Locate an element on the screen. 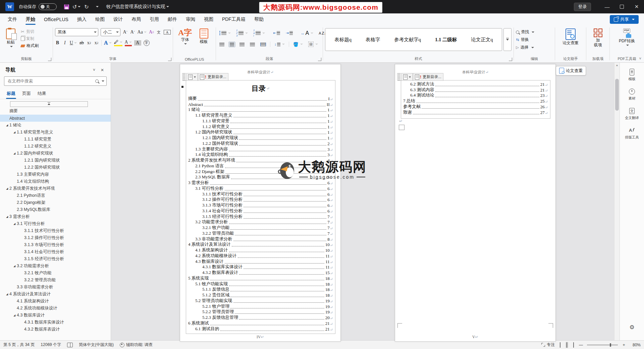  toc-row: 5.2 管理员功能实现19↵ is located at coordinates (261, 301).